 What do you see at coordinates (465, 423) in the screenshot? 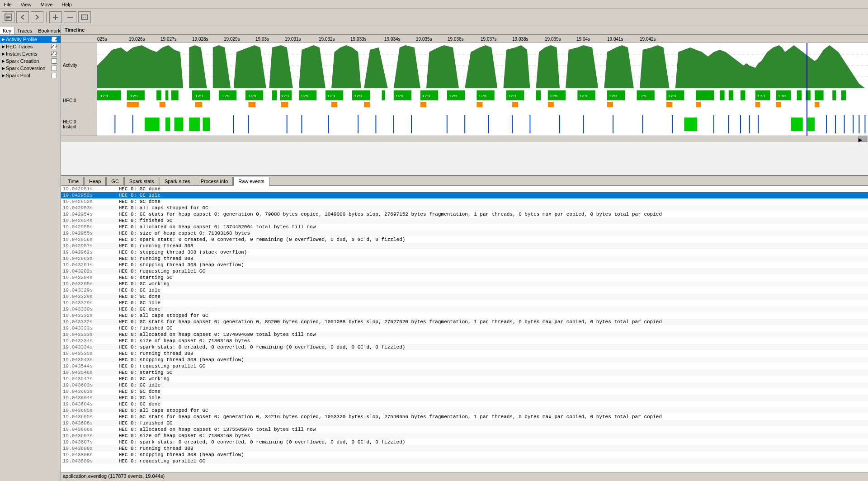
I see `table-row: 19.043606sHEC 0: finished GC` at bounding box center [465, 423].